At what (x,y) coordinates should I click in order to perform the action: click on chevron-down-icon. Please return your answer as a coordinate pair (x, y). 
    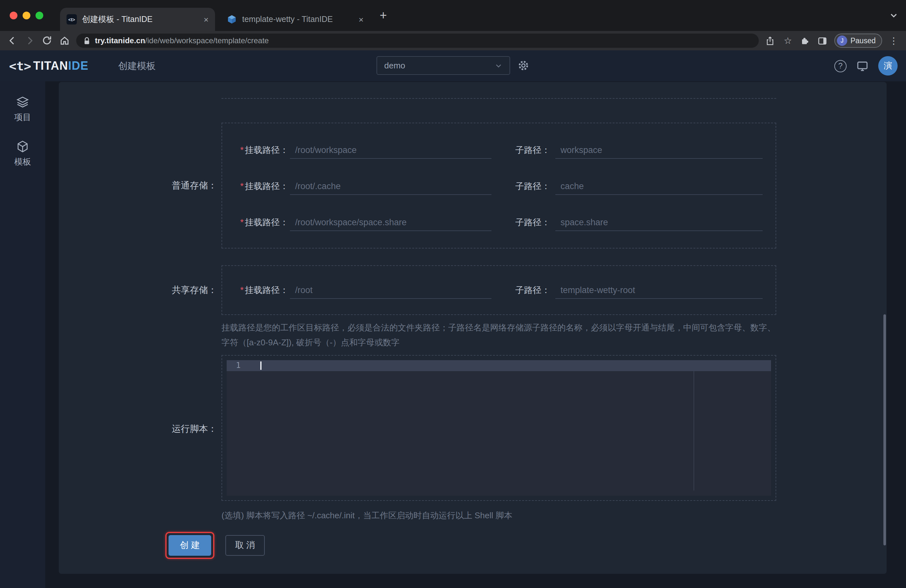
    Looking at the image, I should click on (499, 65).